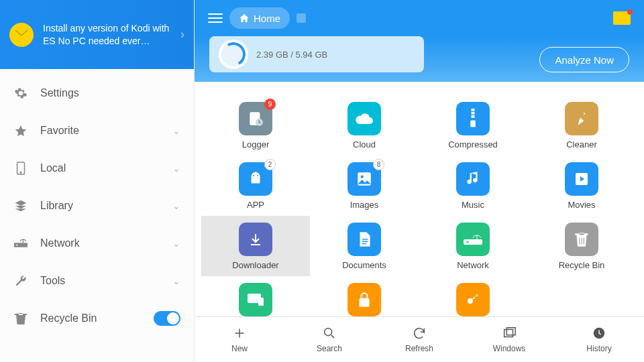  Describe the element at coordinates (301, 18) in the screenshot. I see `tab-placeholder` at that location.